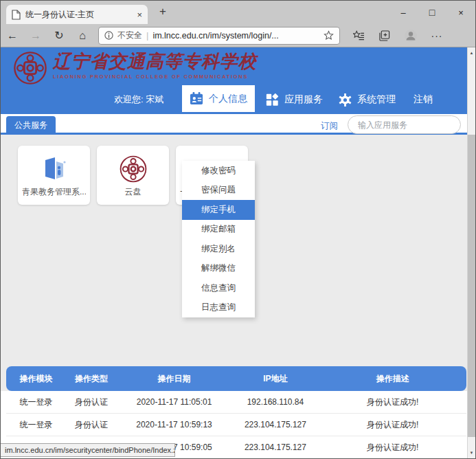 Image resolution: width=476 pixels, height=459 pixels. I want to click on welcome-text: 欢迎您: 宋斌, so click(139, 100).